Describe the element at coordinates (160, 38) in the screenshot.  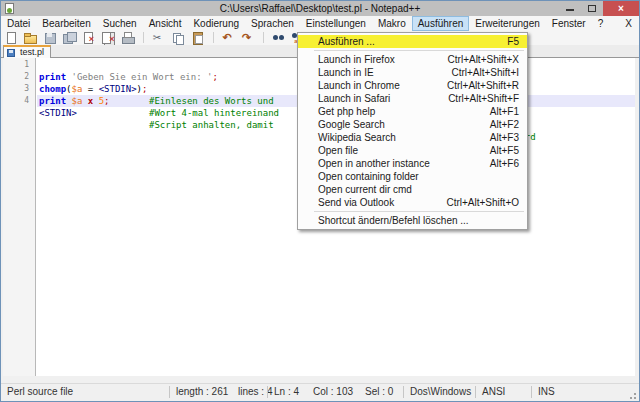
I see `cut-icon` at that location.